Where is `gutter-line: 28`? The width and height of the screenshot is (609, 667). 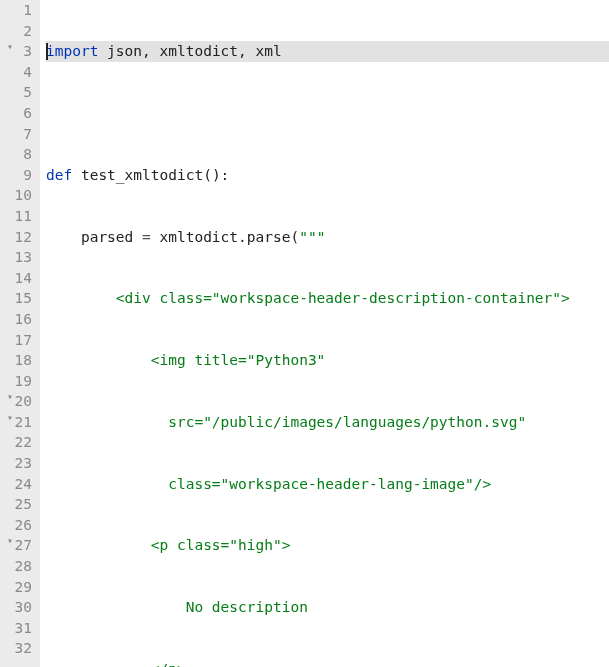
gutter-line: 28 is located at coordinates (18, 566).